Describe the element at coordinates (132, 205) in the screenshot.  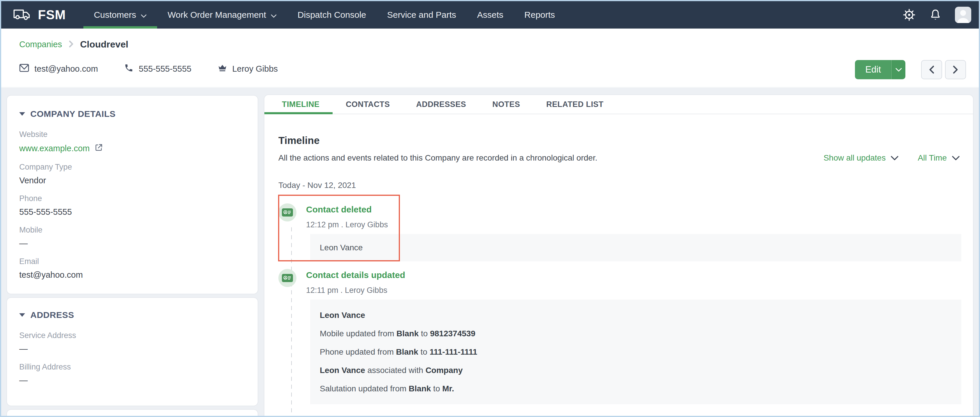
I see `field-phone: Phone 555-555-5555` at that location.